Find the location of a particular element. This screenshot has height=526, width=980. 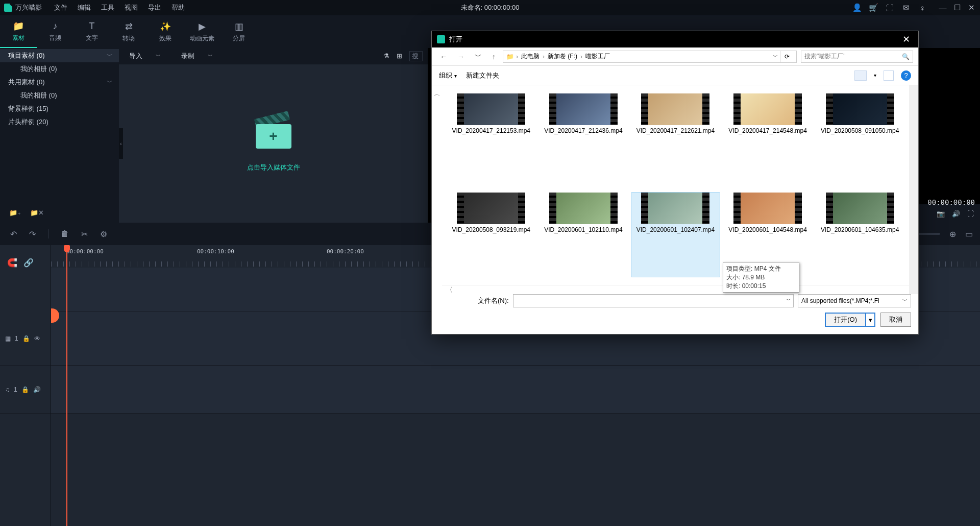

file-item: VID_20200417_214548.mp4 is located at coordinates (768, 136).